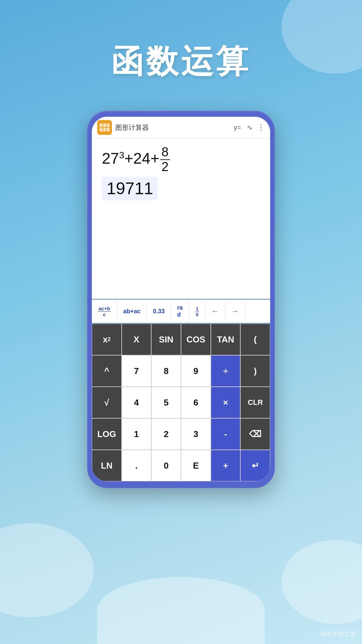  I want to click on keyboard: x2 X SIN COS TAN ( ^ 7 8 9 ÷ ), so click(181, 402).